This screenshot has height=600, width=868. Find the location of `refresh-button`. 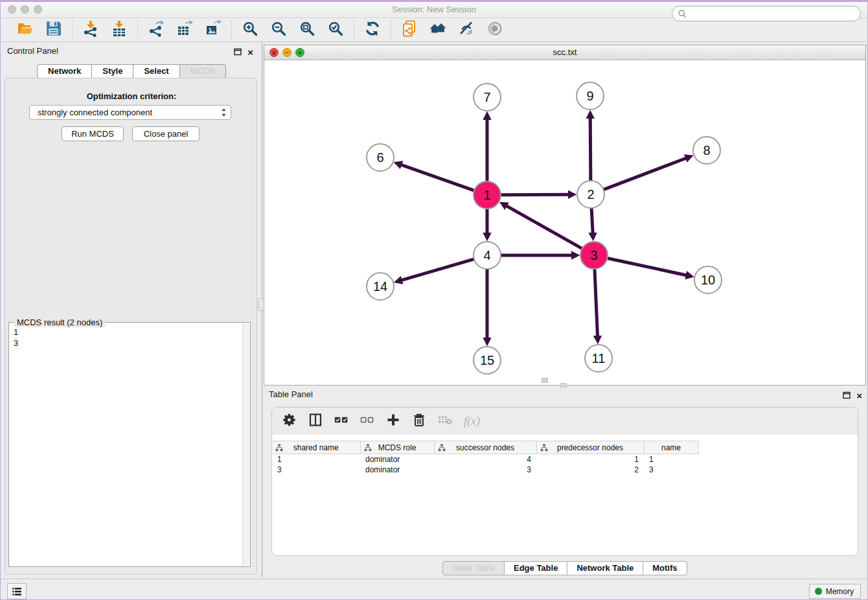

refresh-button is located at coordinates (372, 30).